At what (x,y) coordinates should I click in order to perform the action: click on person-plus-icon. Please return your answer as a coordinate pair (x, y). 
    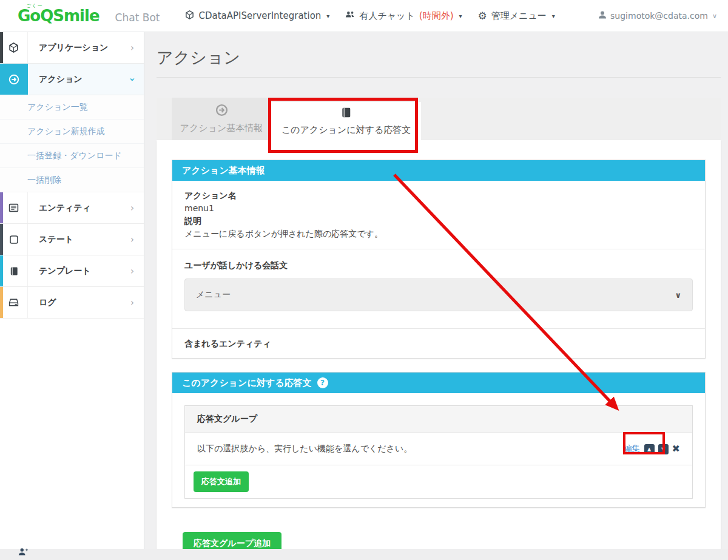
    Looking at the image, I should click on (23, 553).